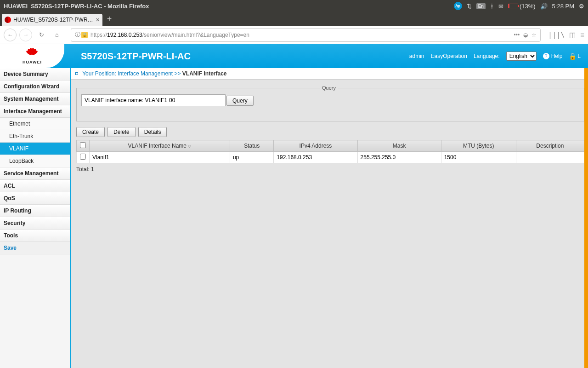 The width and height of the screenshot is (588, 368). Describe the element at coordinates (544, 6) in the screenshot. I see `volume-icon: 🔊` at that location.